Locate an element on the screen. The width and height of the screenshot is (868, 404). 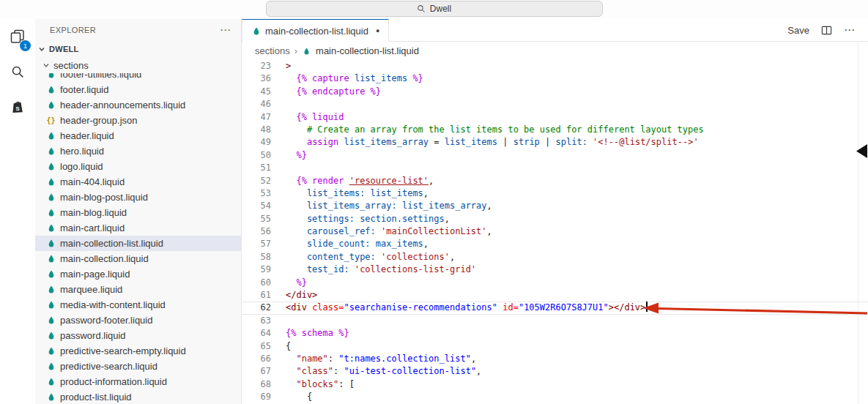
file-label: password.liquid is located at coordinates (93, 335).